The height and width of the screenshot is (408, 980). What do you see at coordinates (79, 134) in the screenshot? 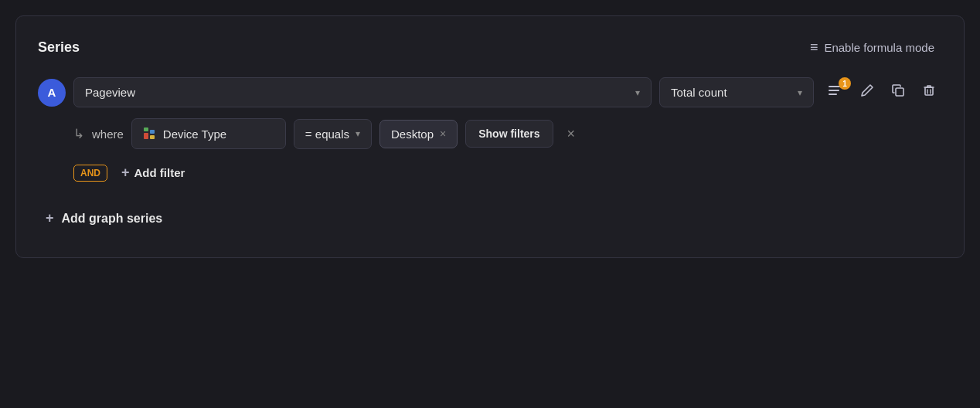
I see `where-arrow-icon: ↳` at bounding box center [79, 134].